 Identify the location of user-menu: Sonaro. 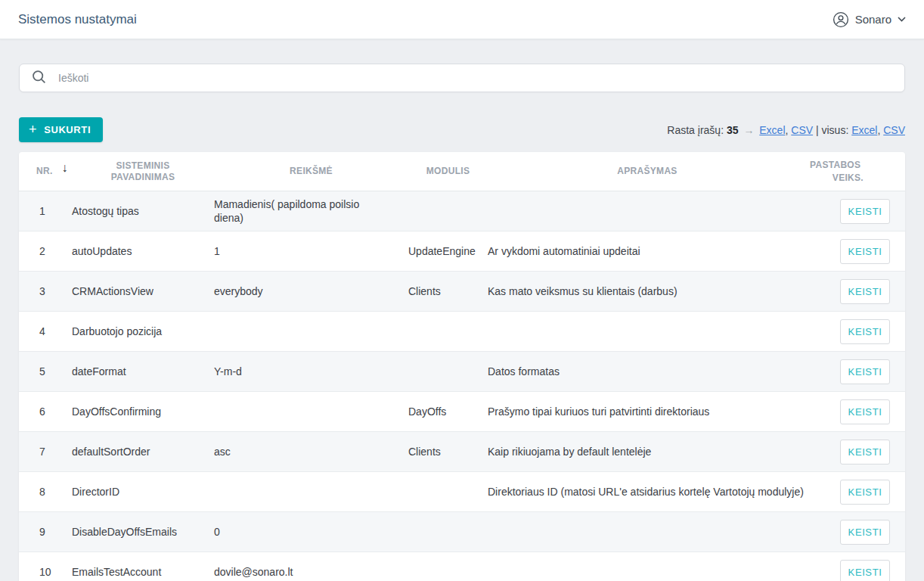
(870, 20).